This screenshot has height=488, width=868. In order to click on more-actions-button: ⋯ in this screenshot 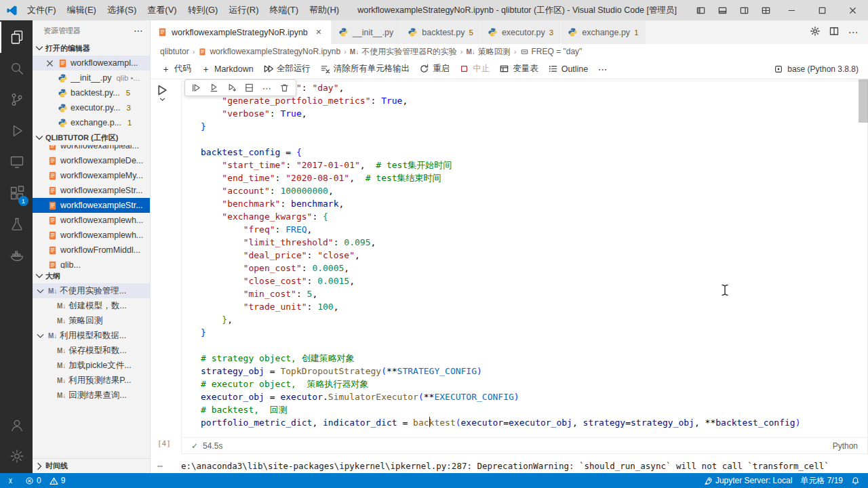, I will do `click(602, 69)`.